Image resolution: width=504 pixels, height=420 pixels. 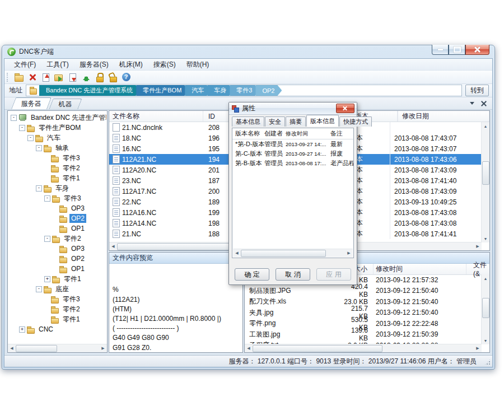 I want to click on apply-button: 应 用, so click(x=334, y=274).